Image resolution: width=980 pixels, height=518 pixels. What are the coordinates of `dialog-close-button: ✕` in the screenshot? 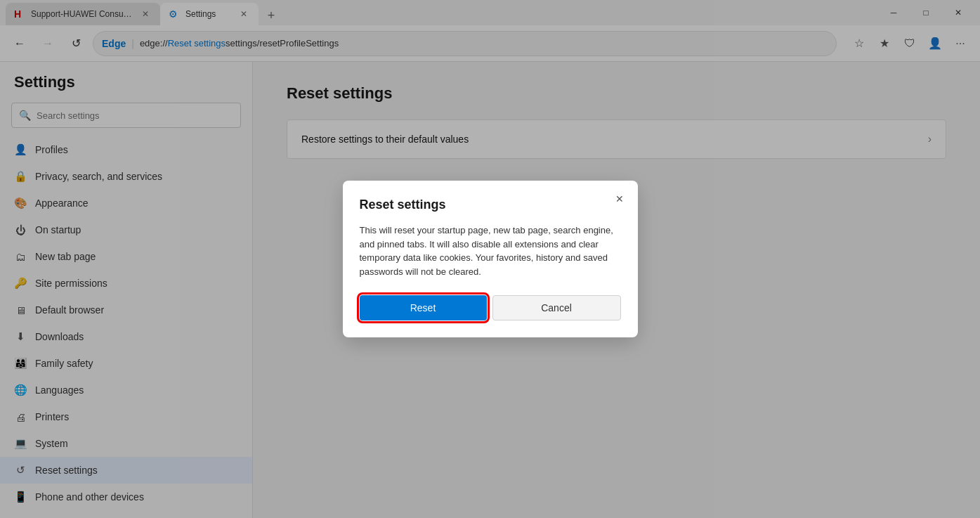 It's located at (620, 199).